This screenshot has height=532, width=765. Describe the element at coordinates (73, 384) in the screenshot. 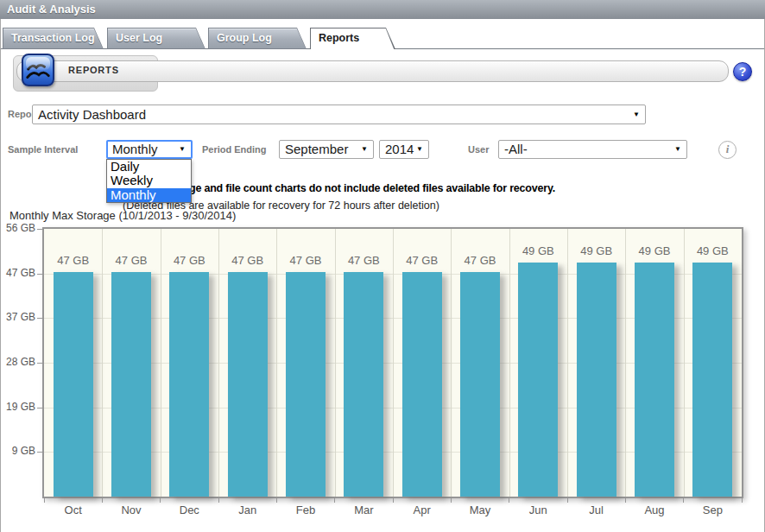

I see `bar-oct` at that location.